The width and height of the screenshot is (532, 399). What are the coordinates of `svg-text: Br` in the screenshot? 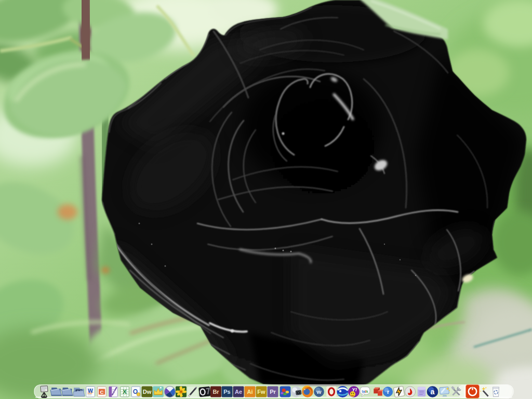 It's located at (216, 392).